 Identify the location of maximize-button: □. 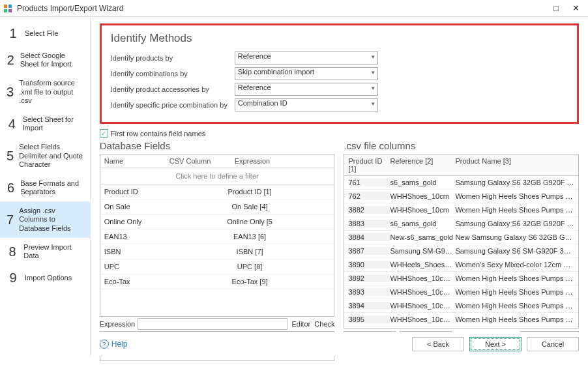
(556, 8).